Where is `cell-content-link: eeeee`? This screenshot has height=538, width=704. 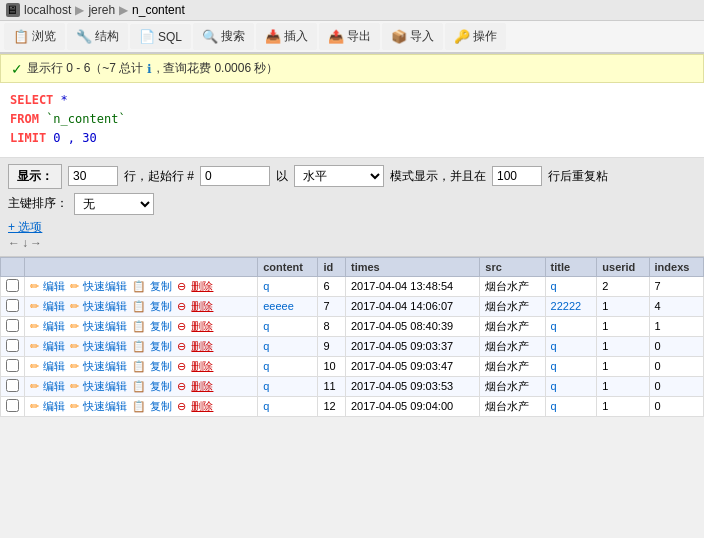
cell-content-link: eeeee is located at coordinates (278, 306).